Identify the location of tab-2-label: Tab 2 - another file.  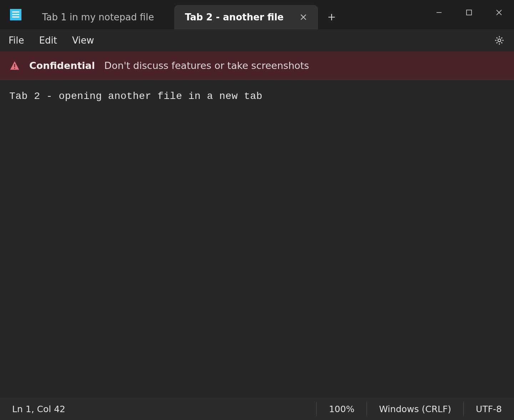
(234, 17).